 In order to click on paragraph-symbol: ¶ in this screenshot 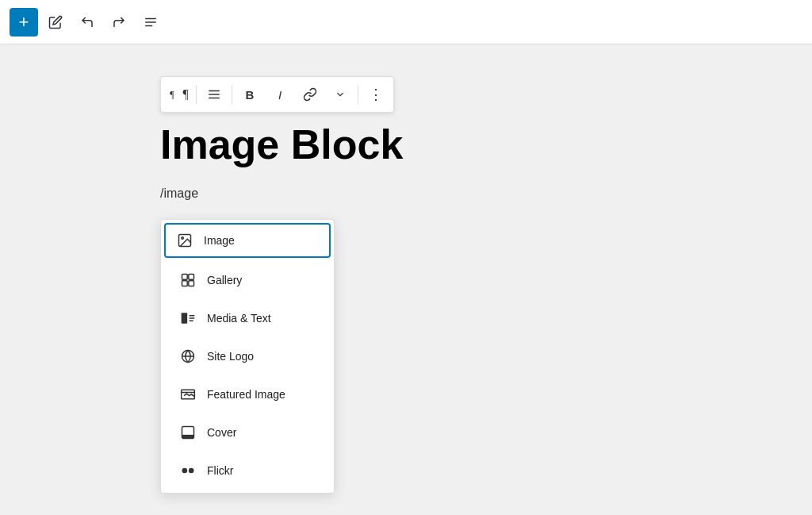, I will do `click(186, 94)`.